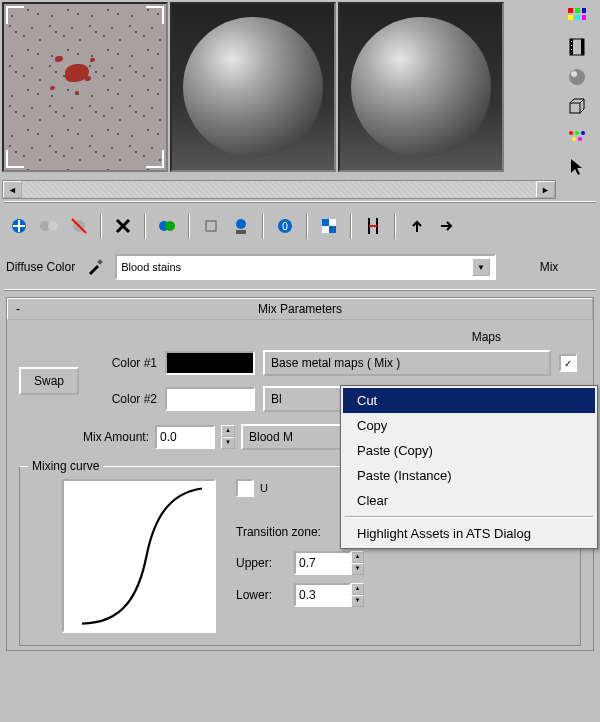  Describe the element at coordinates (322, 595) in the screenshot. I see `lower-input` at that location.